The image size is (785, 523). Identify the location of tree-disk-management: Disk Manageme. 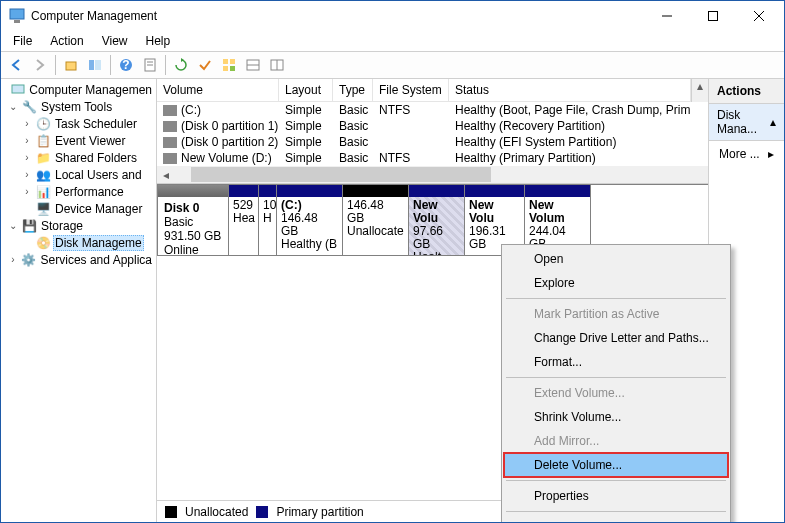
(98, 243).